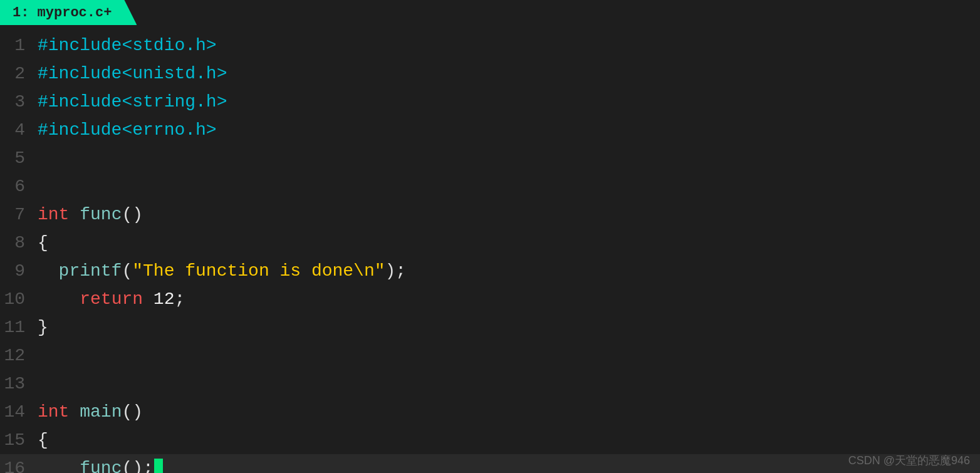  What do you see at coordinates (19, 74) in the screenshot?
I see `line-number: 2` at bounding box center [19, 74].